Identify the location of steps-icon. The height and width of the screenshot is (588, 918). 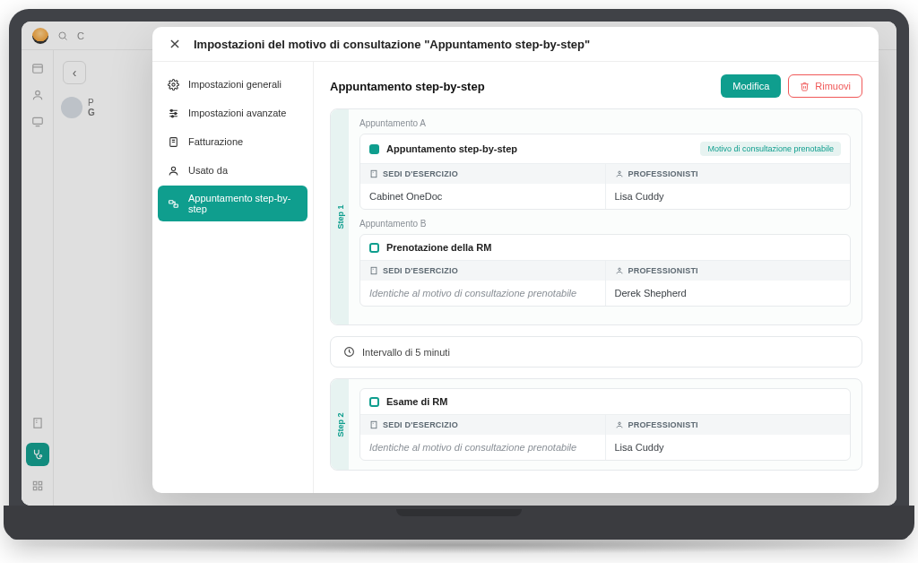
(173, 203).